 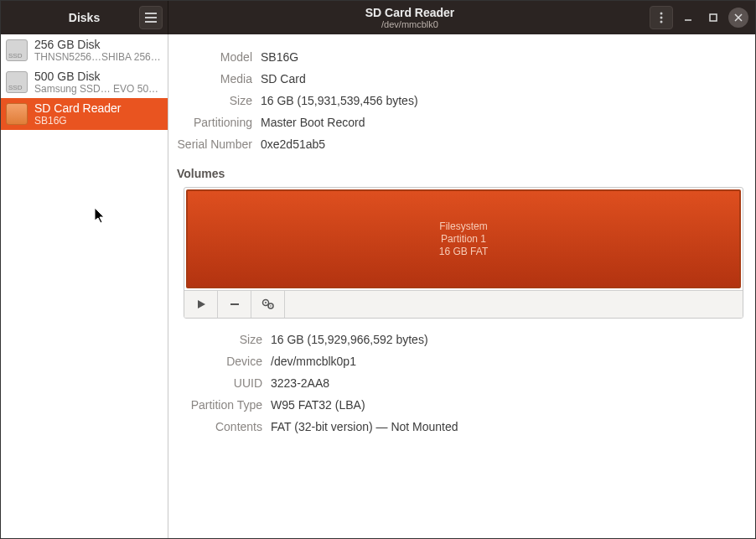 I want to click on partition-line3: 16 GB FAT, so click(x=463, y=251).